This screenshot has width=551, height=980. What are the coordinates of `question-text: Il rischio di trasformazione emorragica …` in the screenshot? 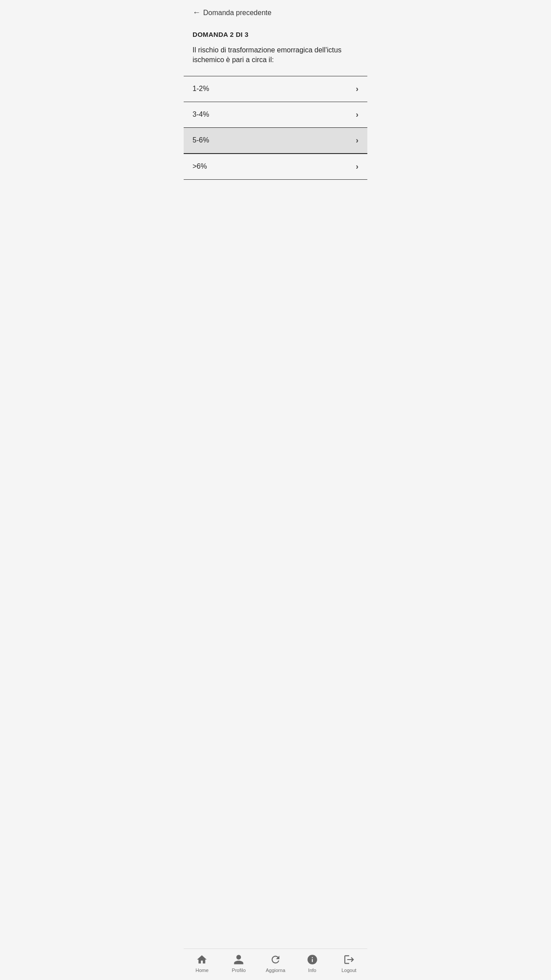 It's located at (276, 55).